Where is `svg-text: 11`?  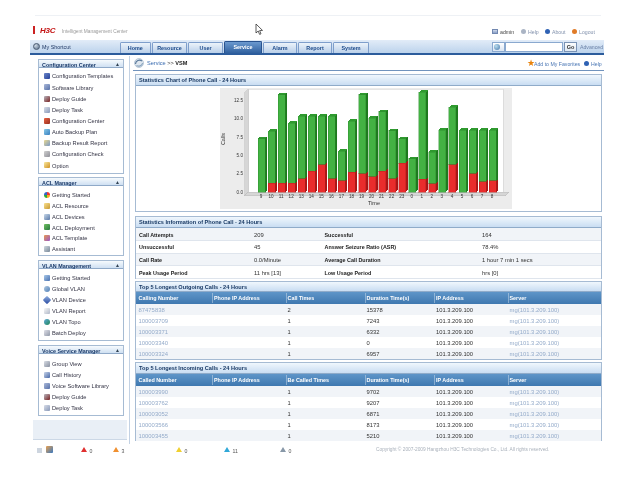
svg-text: 11 is located at coordinates (282, 196).